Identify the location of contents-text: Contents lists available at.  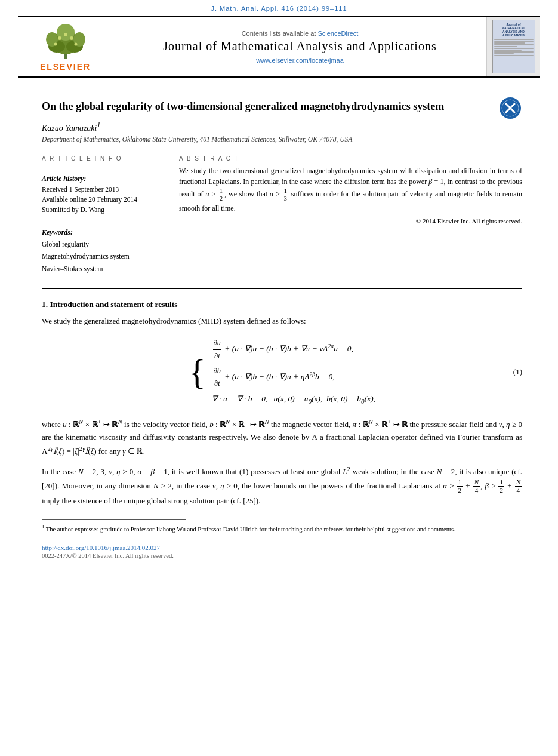
(279, 33).